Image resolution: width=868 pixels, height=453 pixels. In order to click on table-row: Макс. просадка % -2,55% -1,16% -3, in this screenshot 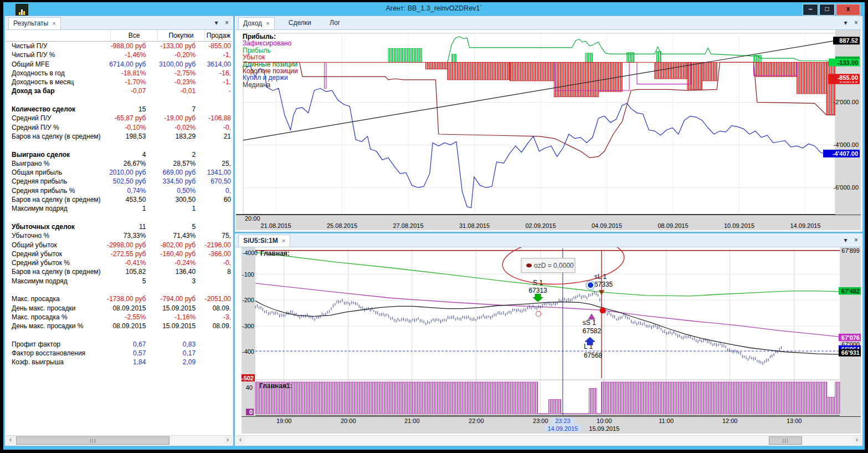, I will do `click(119, 317)`.